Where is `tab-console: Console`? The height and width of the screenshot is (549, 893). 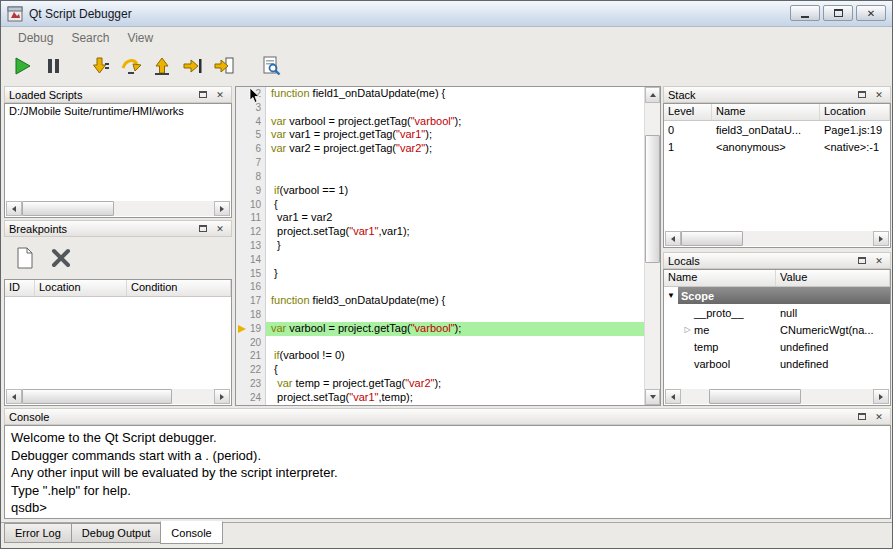 tab-console: Console is located at coordinates (191, 532).